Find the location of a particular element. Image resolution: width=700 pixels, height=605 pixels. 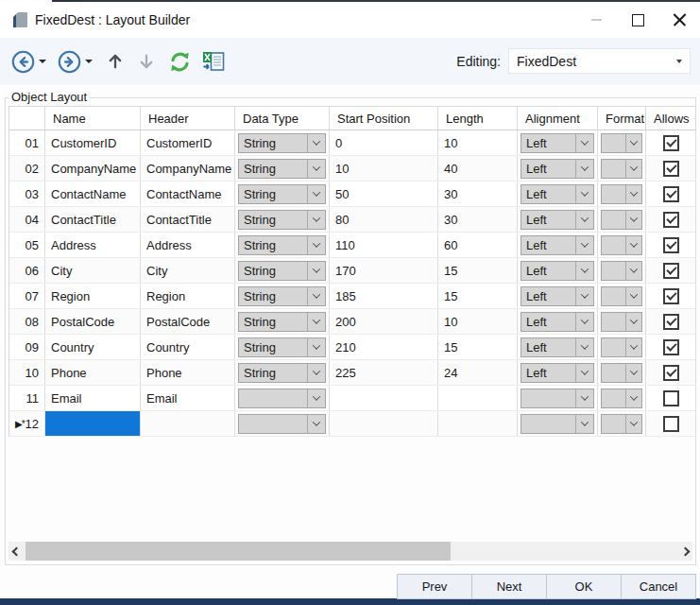

name-cell: Phone is located at coordinates (93, 372).